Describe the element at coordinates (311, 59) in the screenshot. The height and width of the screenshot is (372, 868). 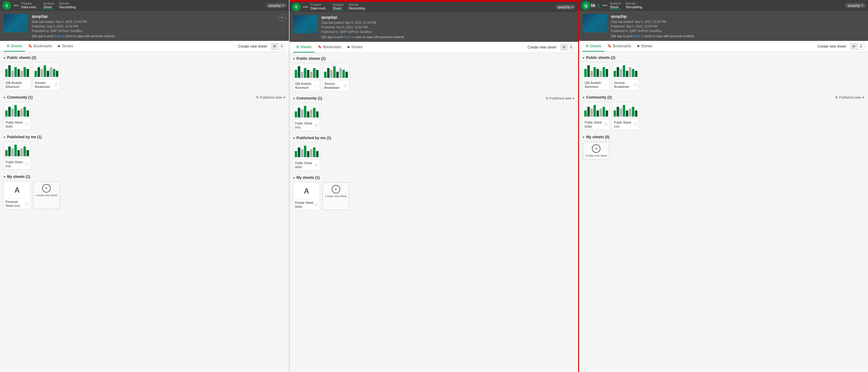
I see `section-title: Public sheets (2)` at that location.